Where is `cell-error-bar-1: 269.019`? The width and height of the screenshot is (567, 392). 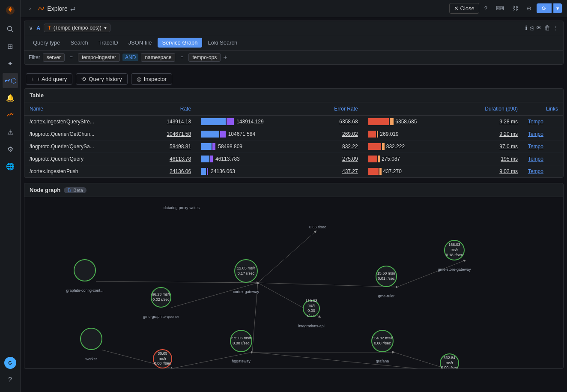
cell-error-bar-1: 269.019 is located at coordinates (409, 135).